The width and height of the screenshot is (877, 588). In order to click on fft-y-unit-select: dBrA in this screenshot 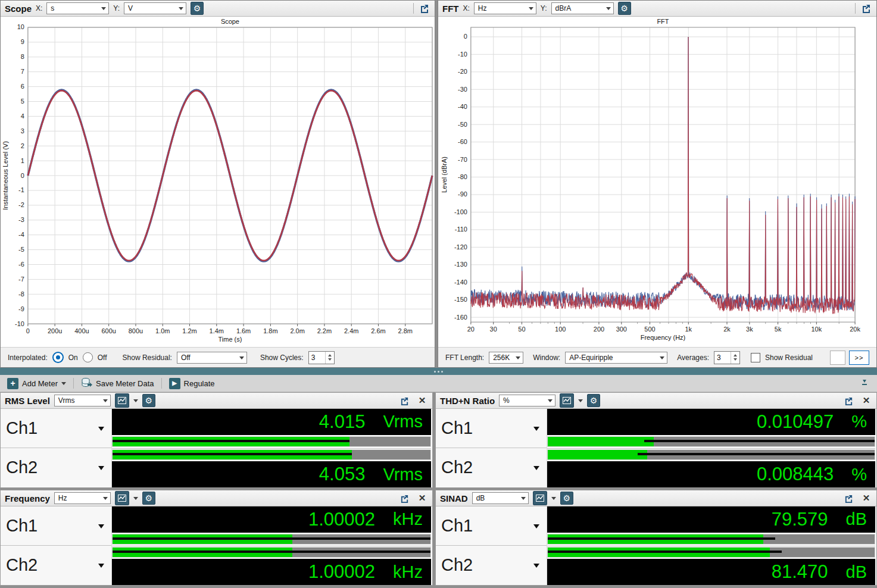, I will do `click(582, 8)`.